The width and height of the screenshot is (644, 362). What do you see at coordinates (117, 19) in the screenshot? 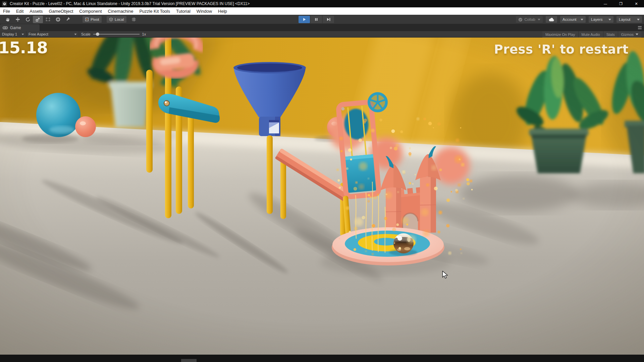
I see `local-toggle-button: Local` at bounding box center [117, 19].